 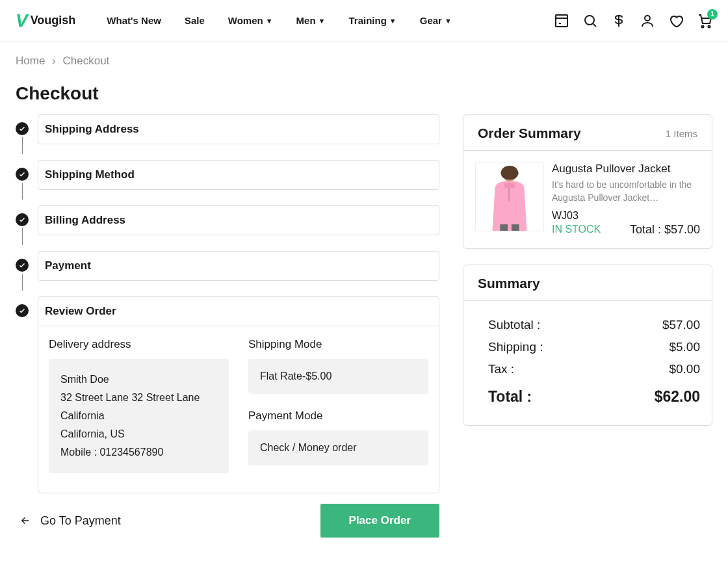 I want to click on order-summary-panel: Order Summary 1 Items, so click(x=588, y=182).